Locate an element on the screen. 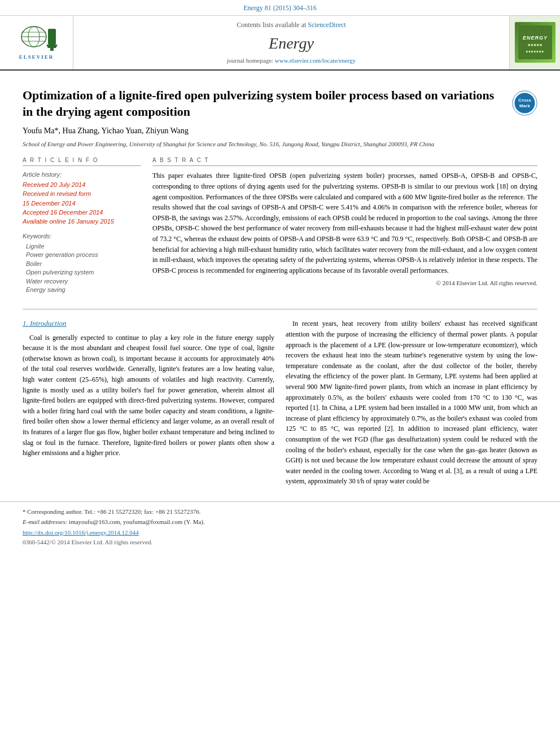  svg-text: ENERGY is located at coordinates (535, 38).